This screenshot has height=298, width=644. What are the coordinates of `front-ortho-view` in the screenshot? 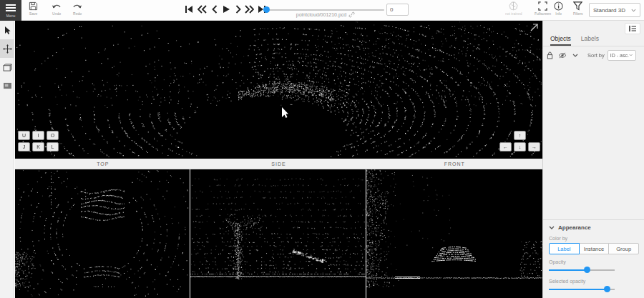 It's located at (454, 234).